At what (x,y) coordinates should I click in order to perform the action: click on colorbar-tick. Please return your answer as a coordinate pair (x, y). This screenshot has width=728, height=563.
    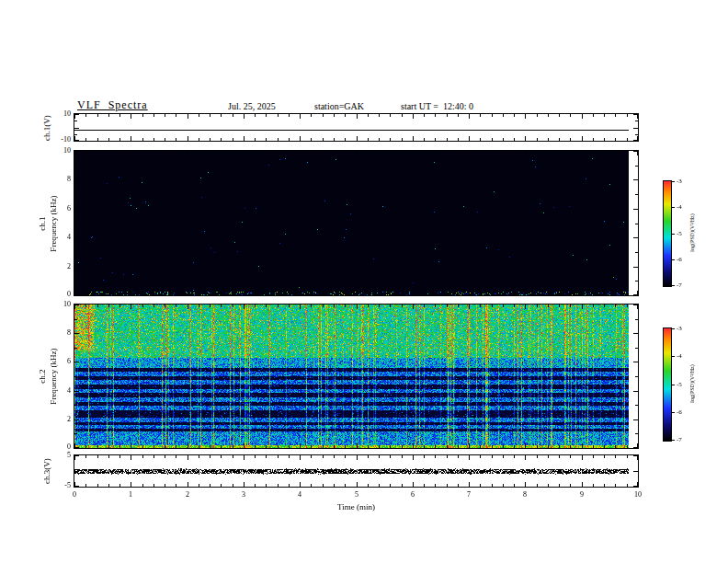
    Looking at the image, I should click on (673, 182).